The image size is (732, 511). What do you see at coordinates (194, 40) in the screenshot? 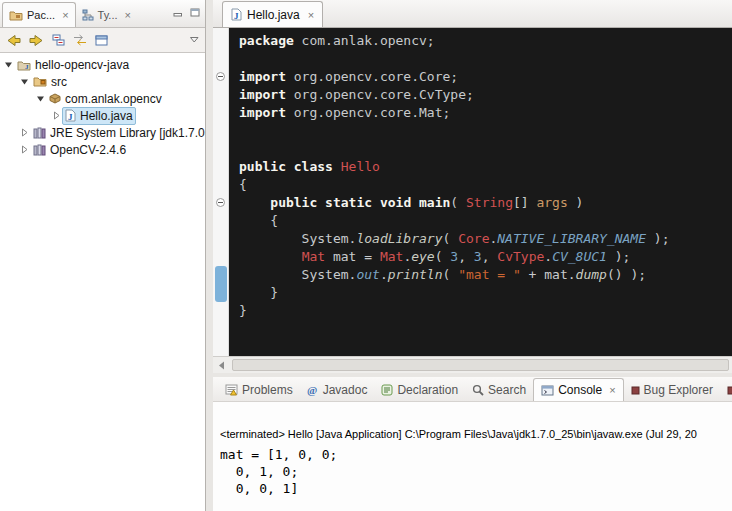
I see `view-menu-button` at bounding box center [194, 40].